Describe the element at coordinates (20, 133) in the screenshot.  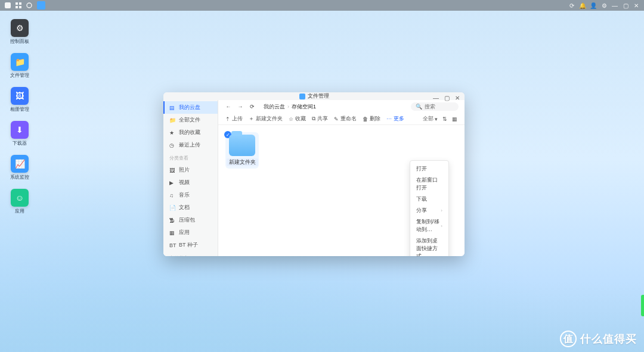
I see `desktop-icon-3: ⬇下载器` at that location.